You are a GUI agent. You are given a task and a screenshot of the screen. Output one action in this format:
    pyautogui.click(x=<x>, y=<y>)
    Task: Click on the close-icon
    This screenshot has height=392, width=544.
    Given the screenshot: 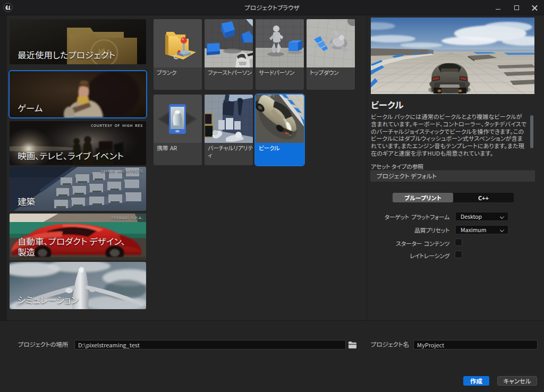 What is the action you would take?
    pyautogui.click(x=534, y=7)
    